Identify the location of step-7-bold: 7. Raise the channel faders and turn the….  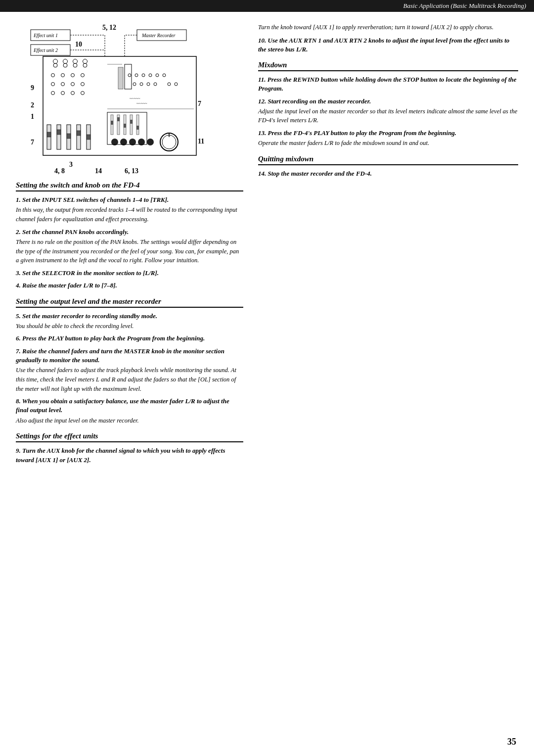
(130, 356).